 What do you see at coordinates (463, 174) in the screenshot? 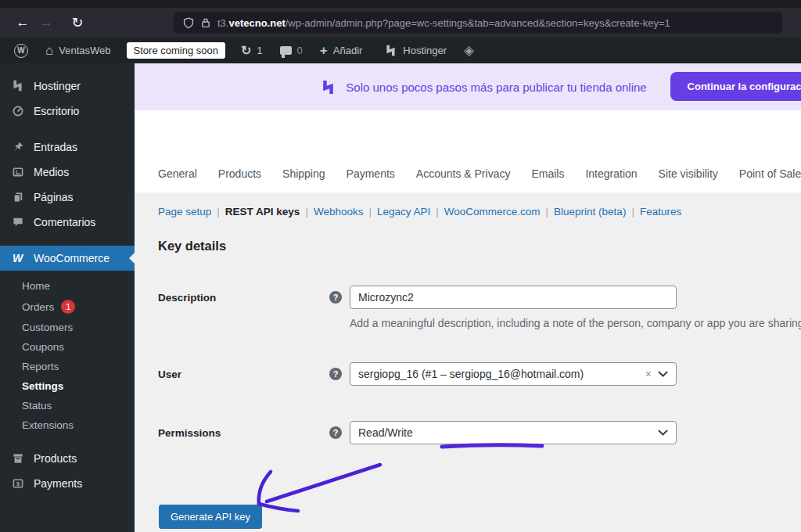
I see `tab-accounts-privacy: Accounts & Privacy` at bounding box center [463, 174].